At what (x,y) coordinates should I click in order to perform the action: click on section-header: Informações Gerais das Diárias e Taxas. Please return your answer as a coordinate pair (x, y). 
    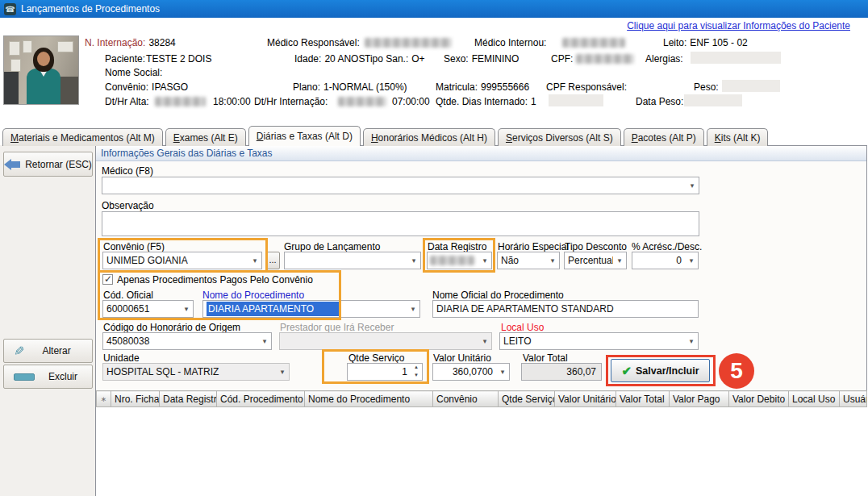
    Looking at the image, I should click on (481, 153).